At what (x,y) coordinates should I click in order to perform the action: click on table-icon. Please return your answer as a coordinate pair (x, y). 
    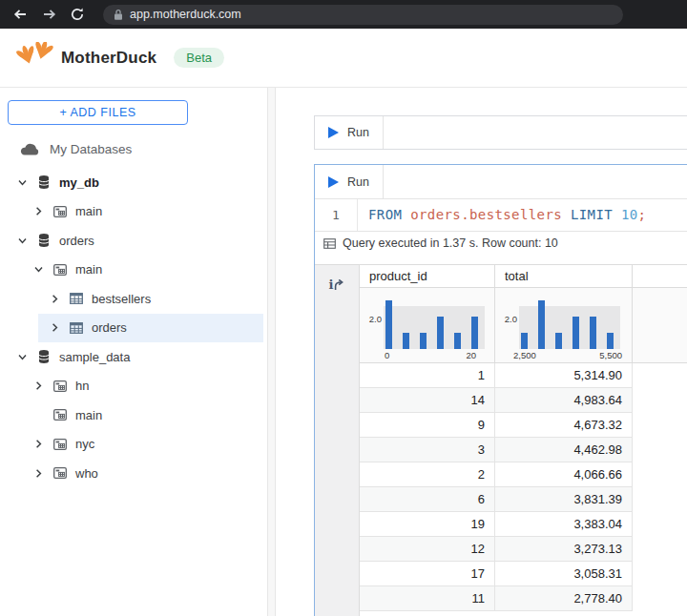
    Looking at the image, I should click on (76, 328).